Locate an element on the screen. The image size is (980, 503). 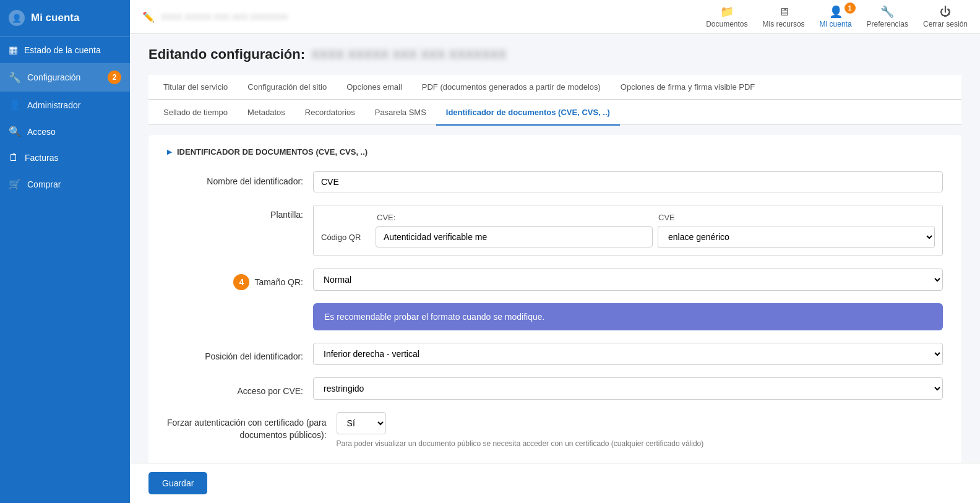
brand-label: Mi cuenta is located at coordinates (55, 18).